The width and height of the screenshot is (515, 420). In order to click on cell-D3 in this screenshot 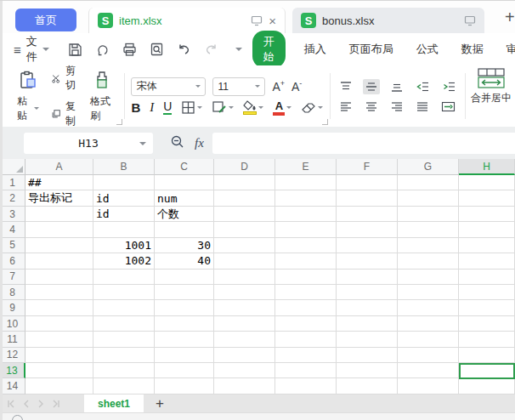, I will do `click(245, 214)`.